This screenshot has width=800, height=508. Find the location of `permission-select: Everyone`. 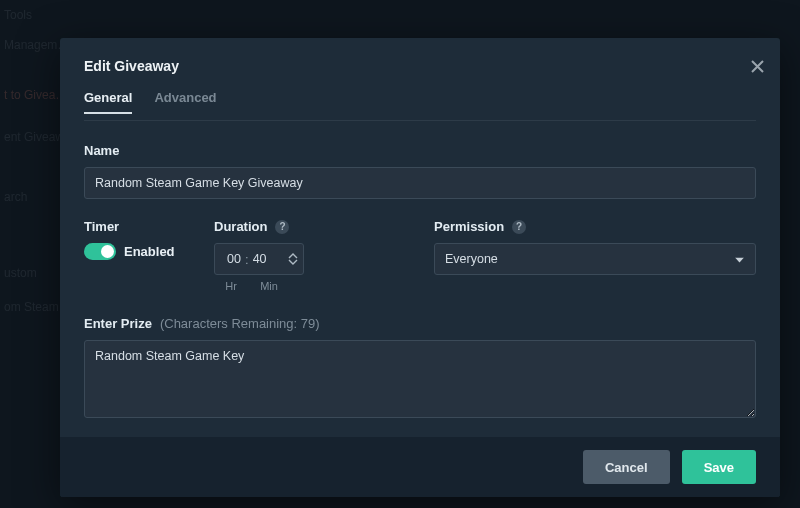

permission-select: Everyone is located at coordinates (595, 259).